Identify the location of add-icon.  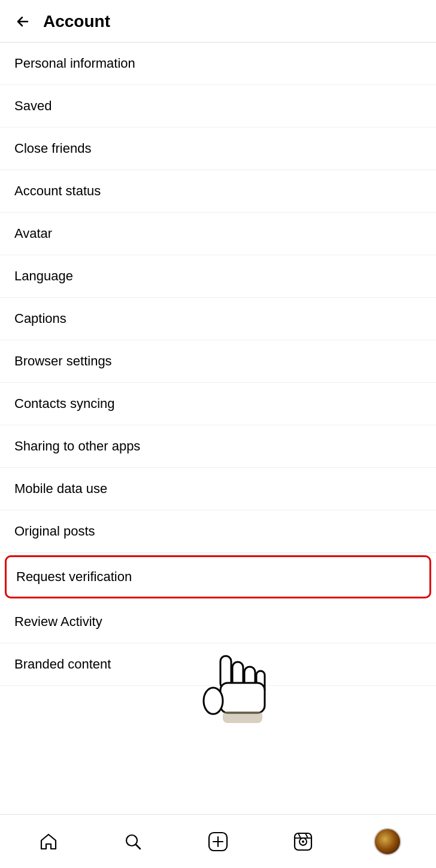
(218, 842).